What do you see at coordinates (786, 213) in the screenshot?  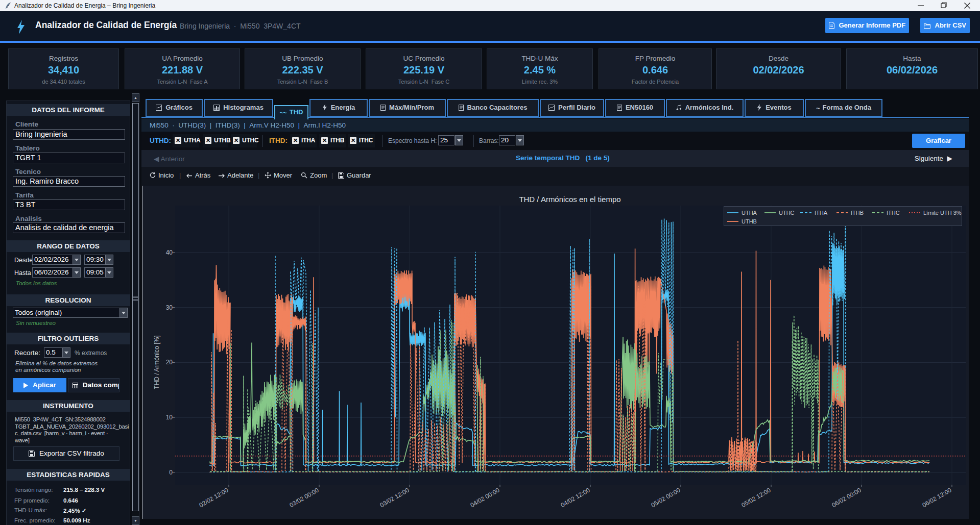 I see `svg-text: UTHC` at bounding box center [786, 213].